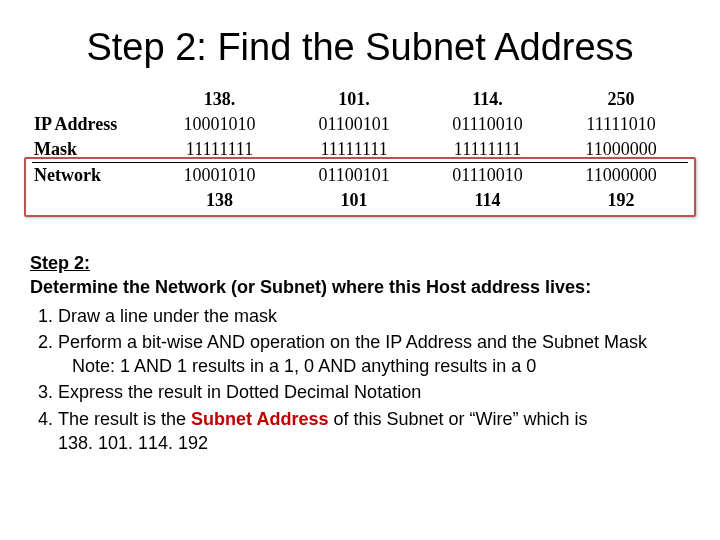  I want to click on body-subhead: Determine the Network (or Subnet) where …, so click(360, 287).